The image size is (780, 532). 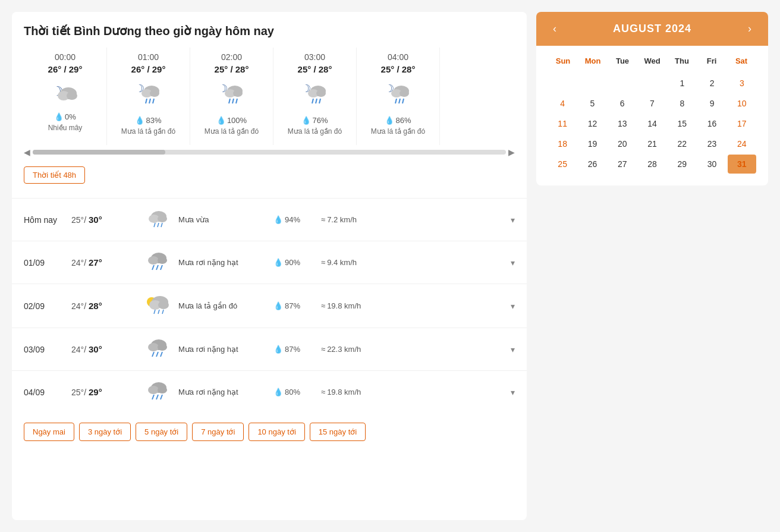 What do you see at coordinates (742, 103) in the screenshot?
I see `cal-day-10: 10` at bounding box center [742, 103].